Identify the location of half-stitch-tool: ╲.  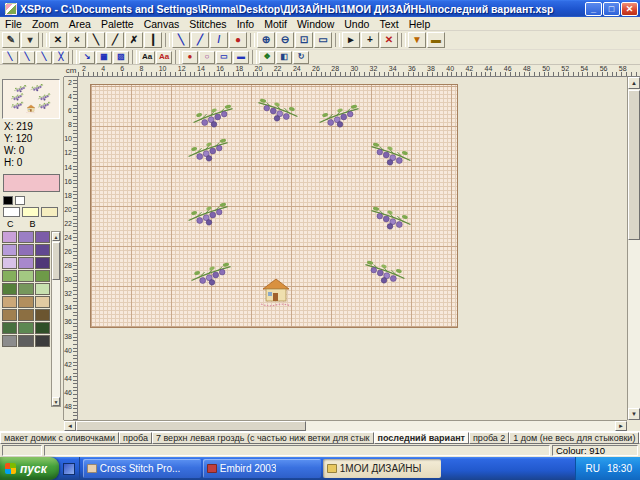
(96, 40).